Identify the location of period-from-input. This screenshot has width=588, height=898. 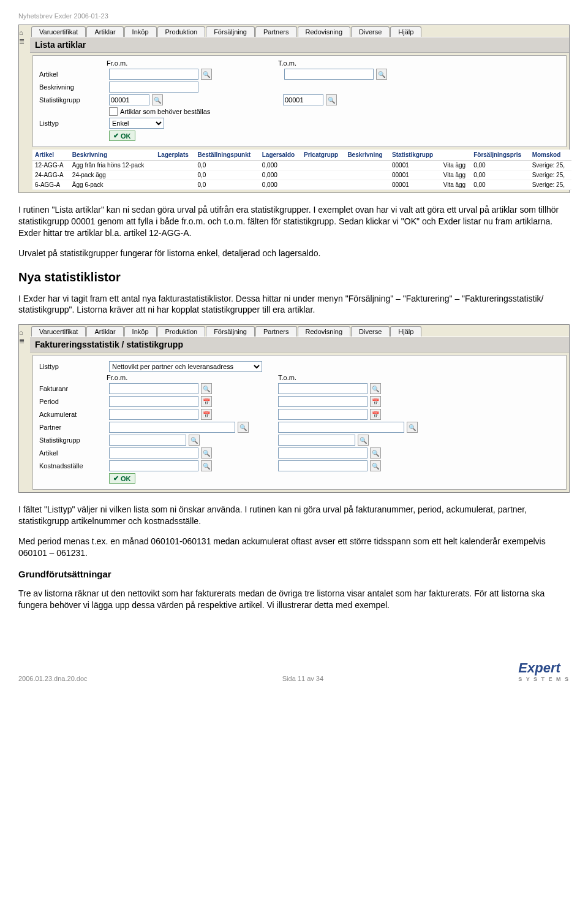
(154, 401).